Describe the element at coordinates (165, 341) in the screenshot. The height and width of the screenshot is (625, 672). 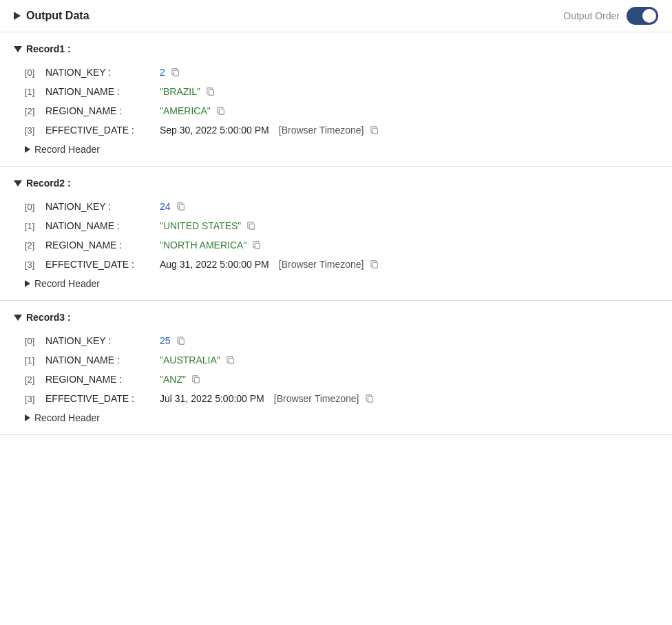
I see `field-value: 25` at that location.